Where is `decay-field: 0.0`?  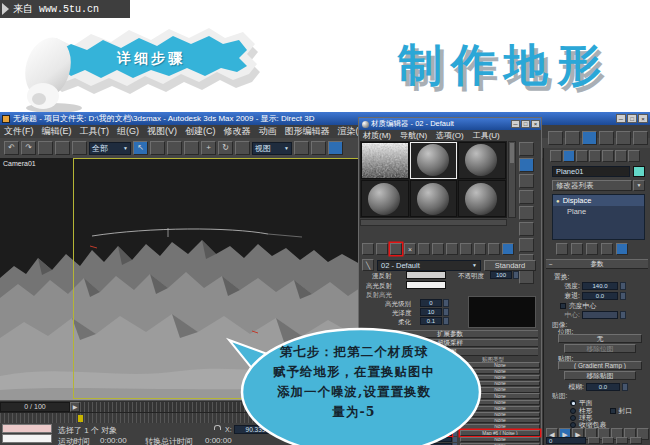 decay-field: 0.0 is located at coordinates (600, 296).